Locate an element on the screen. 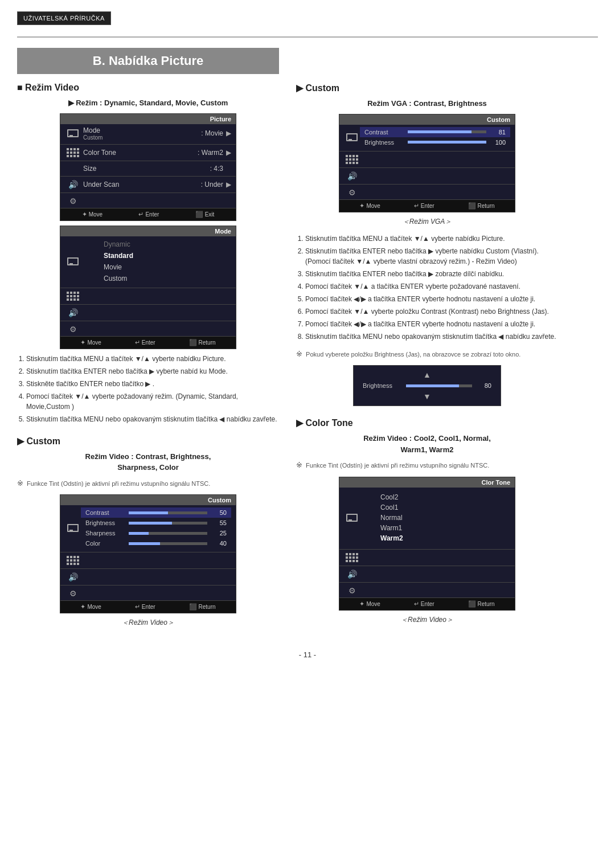 Image resolution: width=615 pixels, height=868 pixels. vga-note2: ※ Pokud vyberete položku Brightness (Jas… is located at coordinates (427, 354).